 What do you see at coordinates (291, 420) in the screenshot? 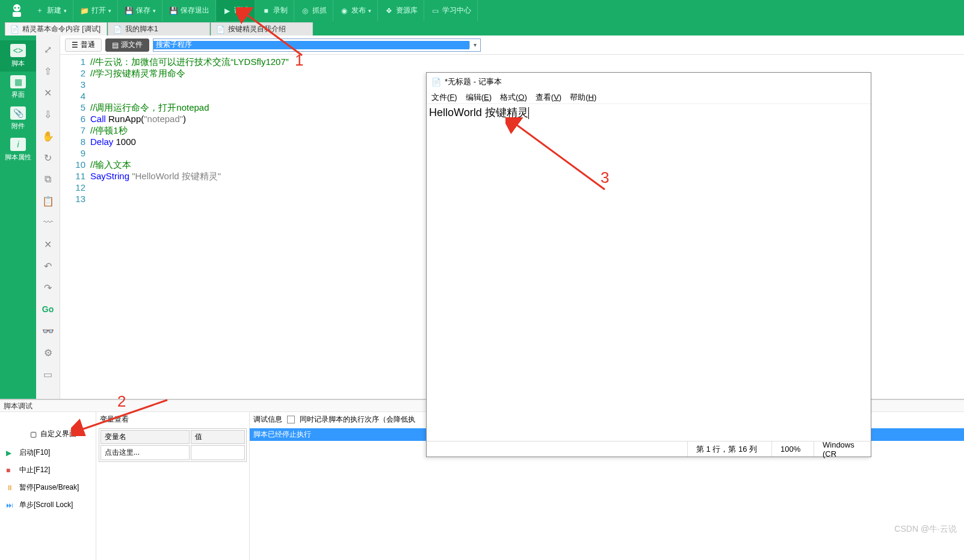
I see `record-order-checkbox` at bounding box center [291, 420].